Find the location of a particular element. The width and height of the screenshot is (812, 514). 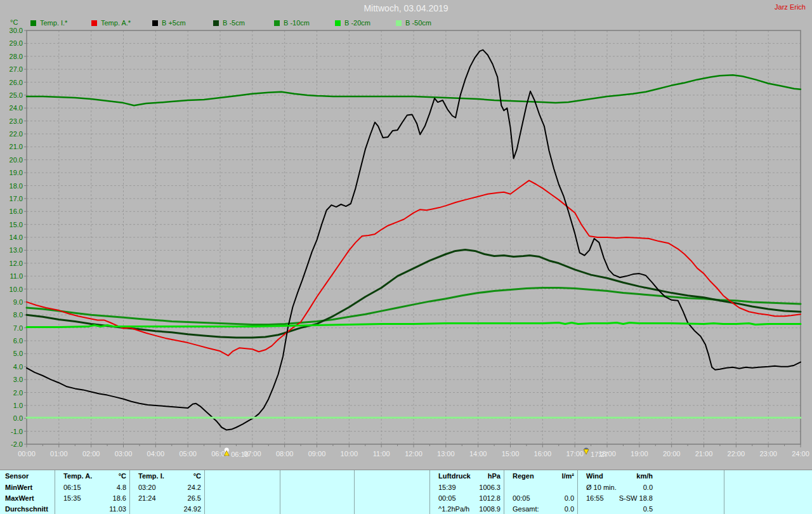

sensor-label: Sensor is located at coordinates (16, 476).